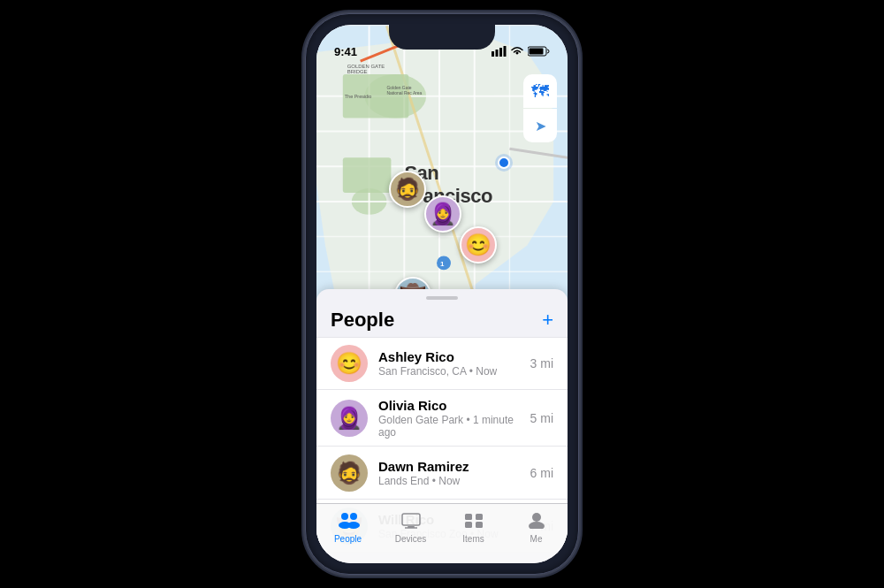 The height and width of the screenshot is (588, 884). What do you see at coordinates (443, 214) in the screenshot?
I see `olivia-pin: 🧕` at bounding box center [443, 214].